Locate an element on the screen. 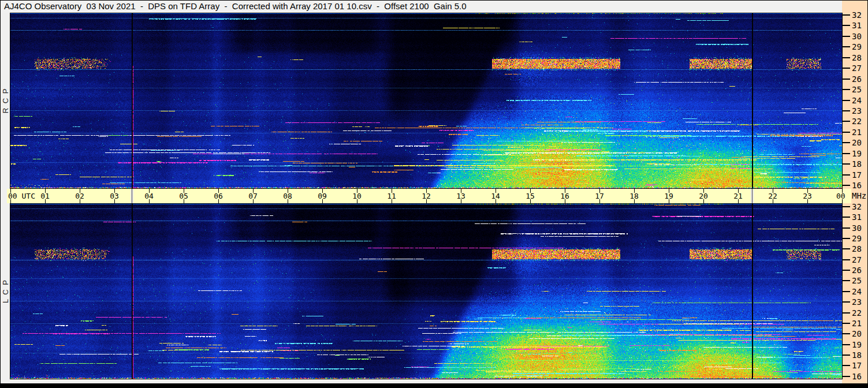 This screenshot has width=868, height=388. freq-unit-label: MHz is located at coordinates (859, 196).